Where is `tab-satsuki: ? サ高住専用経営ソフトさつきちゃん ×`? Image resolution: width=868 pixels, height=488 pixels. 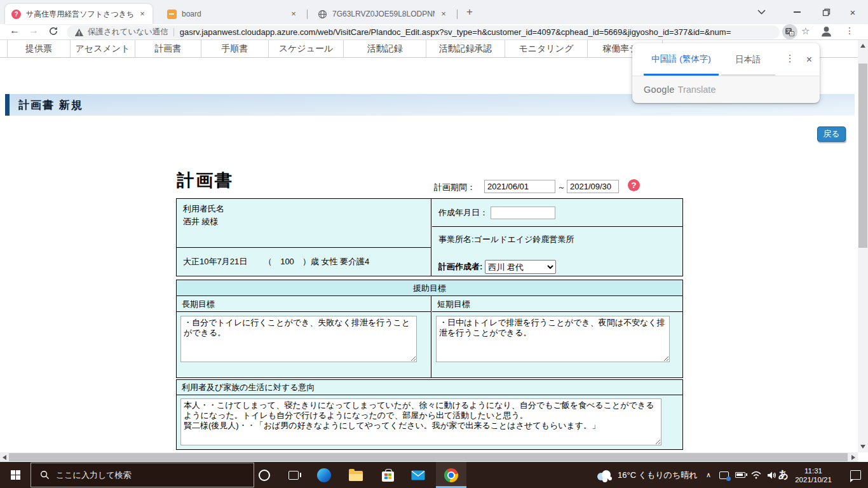 tab-satsuki: ? サ高住専用経営ソフトさつきちゃん × is located at coordinates (79, 14).